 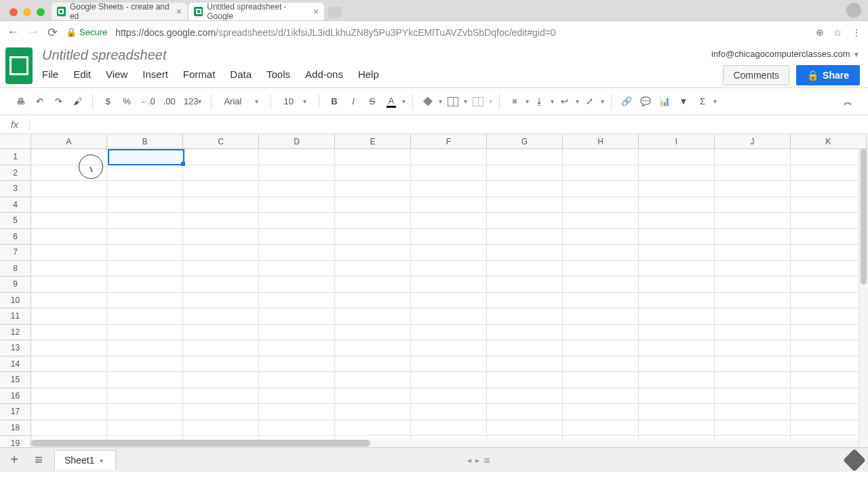 What do you see at coordinates (13, 33) in the screenshot?
I see `back-icon: ←` at bounding box center [13, 33].